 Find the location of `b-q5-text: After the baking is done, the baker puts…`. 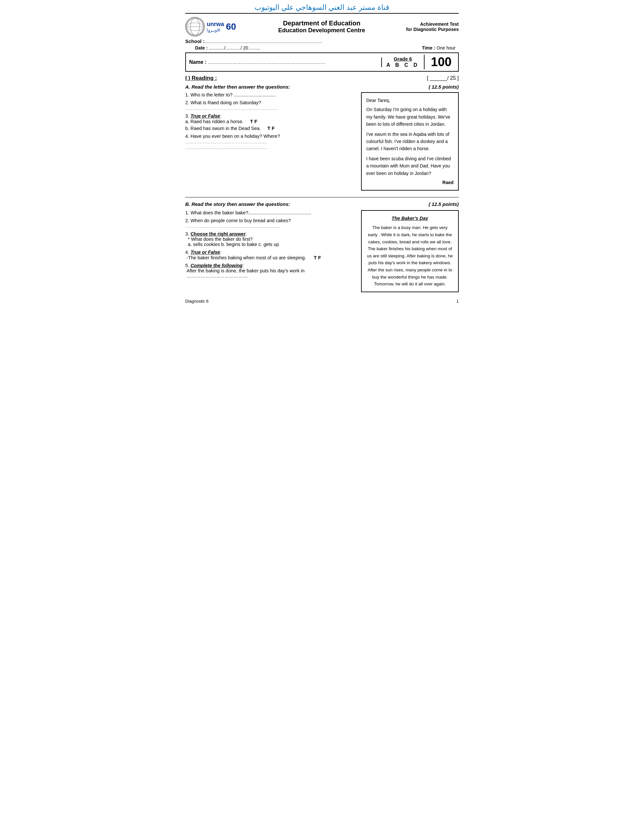

b-q5-text: After the baking is done, the baker puts… is located at coordinates (271, 273).